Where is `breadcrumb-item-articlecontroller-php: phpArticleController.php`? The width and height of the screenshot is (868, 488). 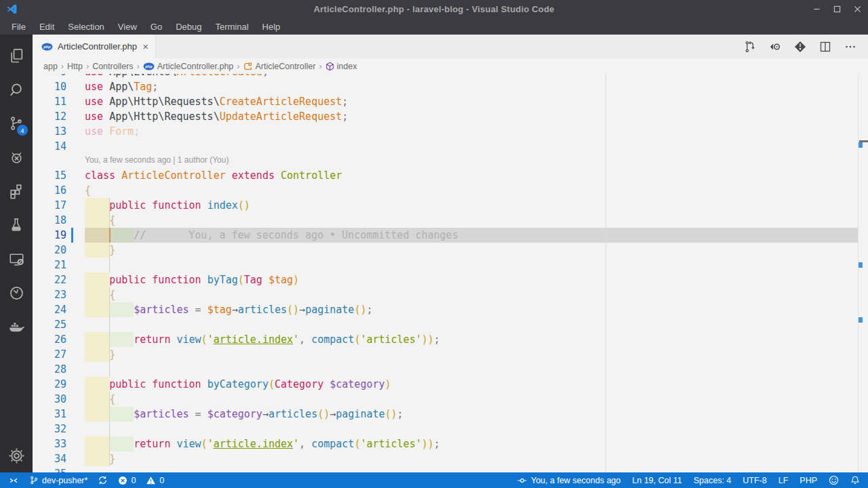
breadcrumb-item-articlecontroller-php: phpArticleController.php is located at coordinates (189, 66).